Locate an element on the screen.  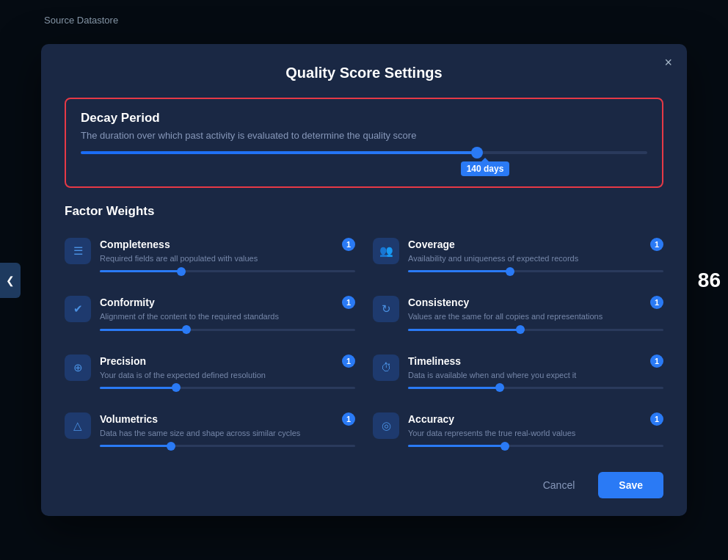
factor-item-accuracy: ◎ Accuracy 1 Your data represents the tr… is located at coordinates (518, 432).